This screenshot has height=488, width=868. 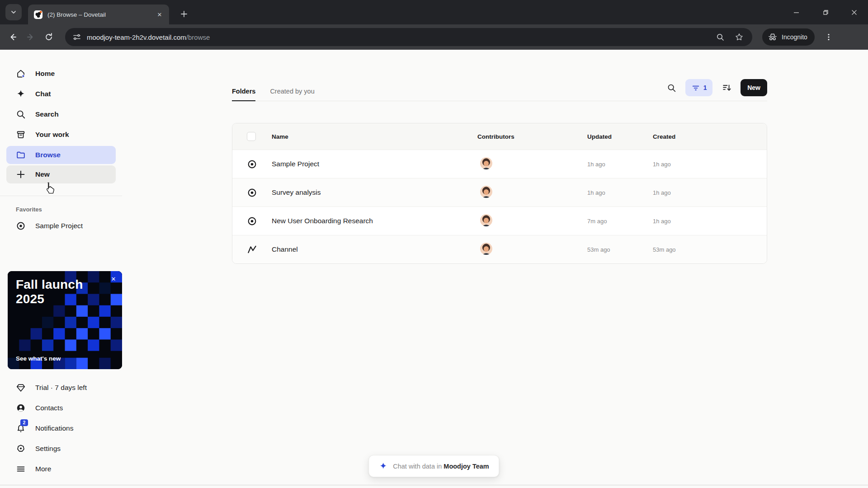 What do you see at coordinates (47, 114) in the screenshot?
I see `sidebar-item-label: Search` at bounding box center [47, 114].